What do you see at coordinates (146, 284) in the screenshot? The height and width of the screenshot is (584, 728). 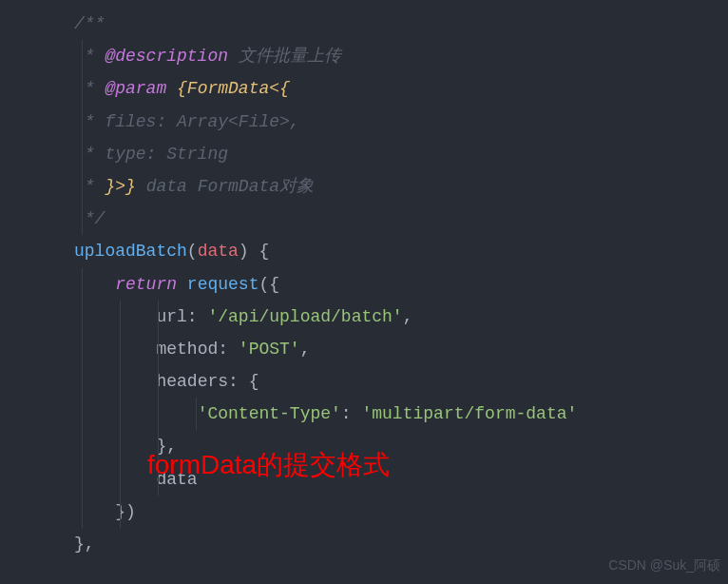 I see `return-keyword: return` at bounding box center [146, 284].